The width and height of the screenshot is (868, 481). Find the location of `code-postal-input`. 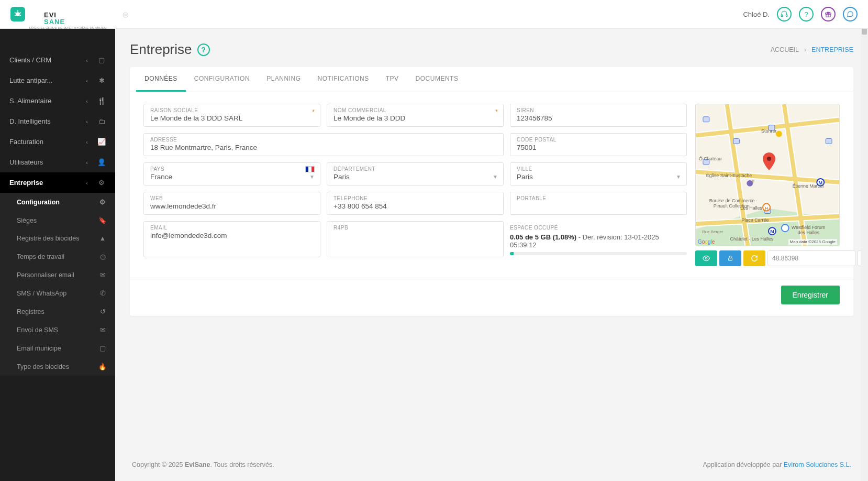

code-postal-input is located at coordinates (598, 147).